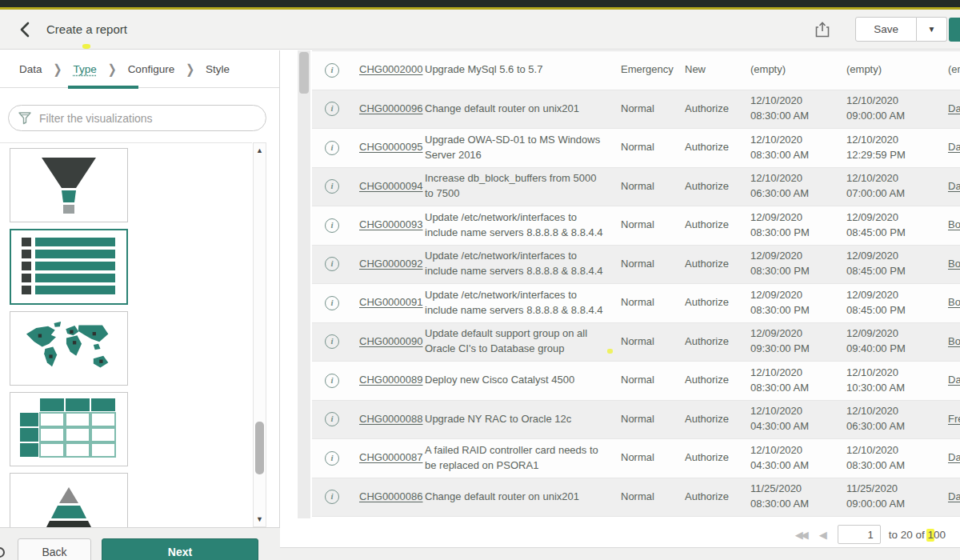 This screenshot has width=960, height=560. I want to click on back-button: Back, so click(54, 549).